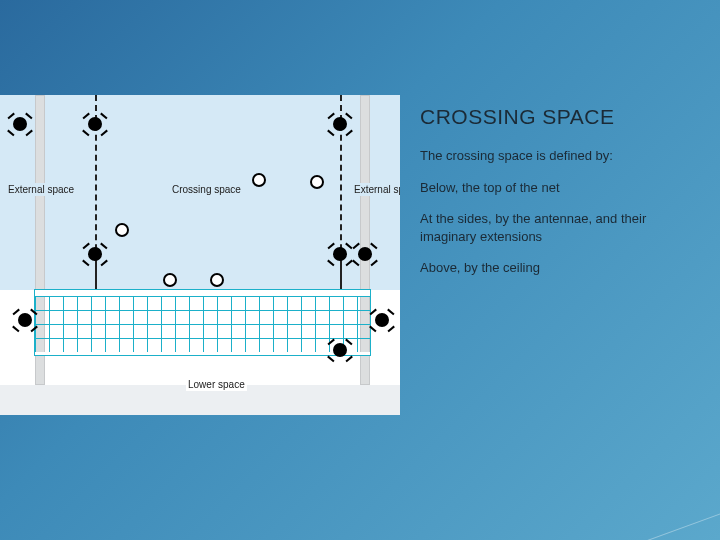 The height and width of the screenshot is (540, 720). What do you see at coordinates (206, 190) in the screenshot?
I see `label-crossing-space: Crossing space` at bounding box center [206, 190].